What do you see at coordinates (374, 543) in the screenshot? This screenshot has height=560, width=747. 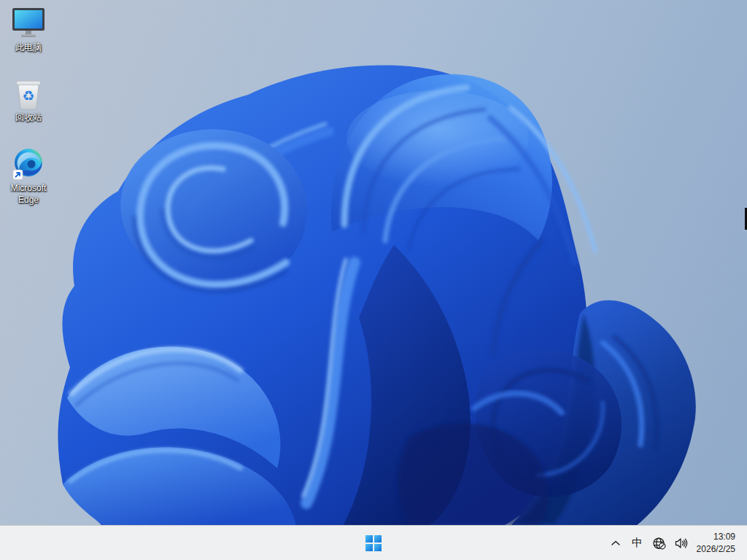 I see `start-button` at bounding box center [374, 543].